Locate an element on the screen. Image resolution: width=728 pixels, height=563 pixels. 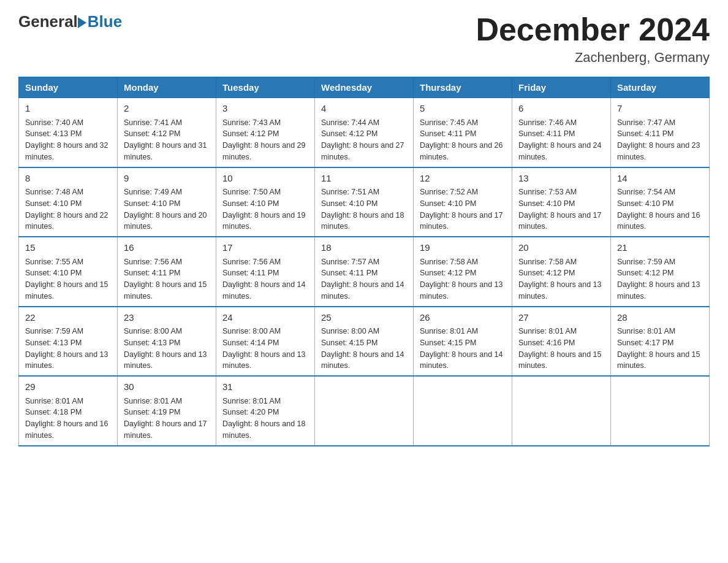
daylight-info: Daylight: 8 hours and 19 minutes. is located at coordinates (265, 221).